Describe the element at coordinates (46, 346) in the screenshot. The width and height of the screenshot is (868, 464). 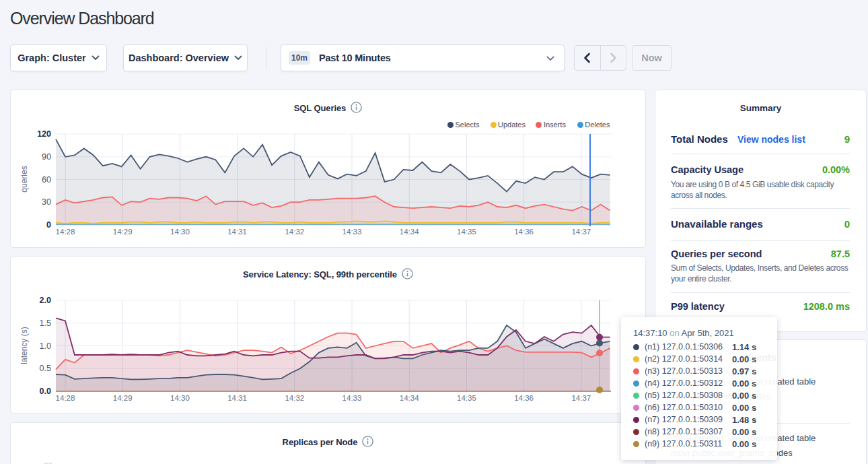
I see `svg-text: 1.0` at that location.